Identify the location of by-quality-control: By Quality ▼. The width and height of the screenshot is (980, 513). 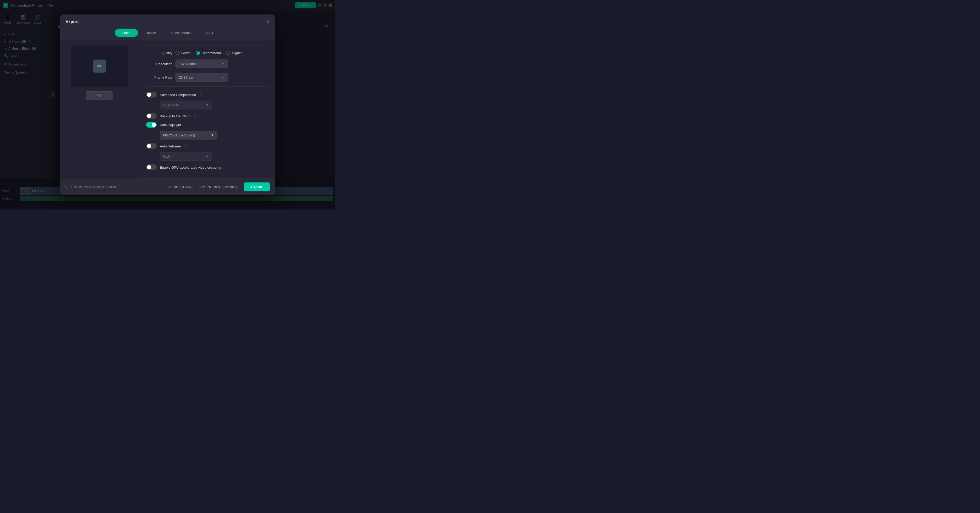
(214, 105).